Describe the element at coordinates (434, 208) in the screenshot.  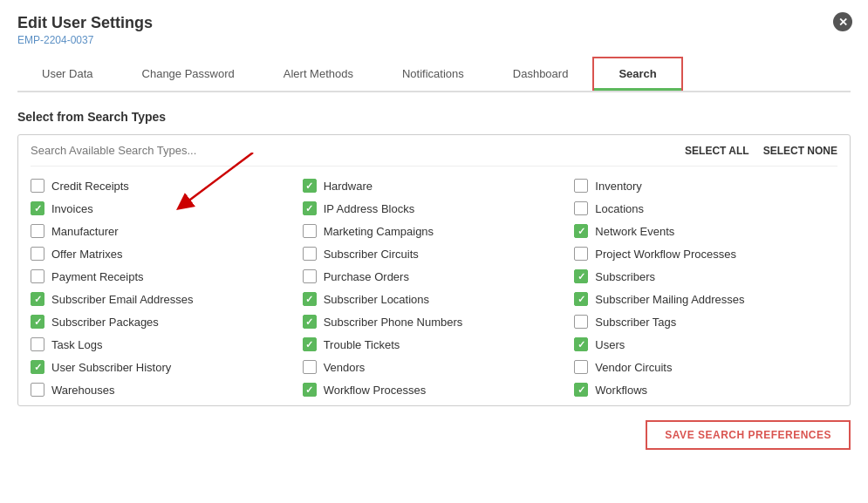
I see `checkbox-item: IP Address Blocks` at that location.